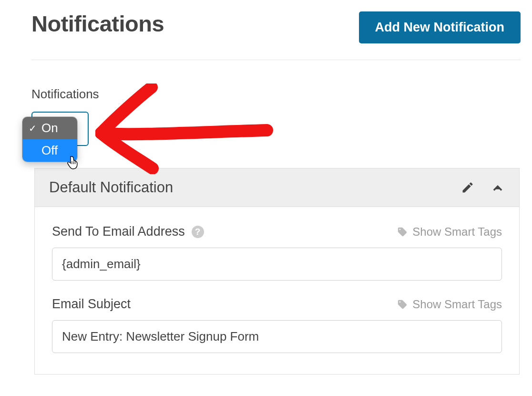 The width and height of the screenshot is (532, 396). Describe the element at coordinates (92, 304) in the screenshot. I see `field-subject-label: Email Subject` at that location.